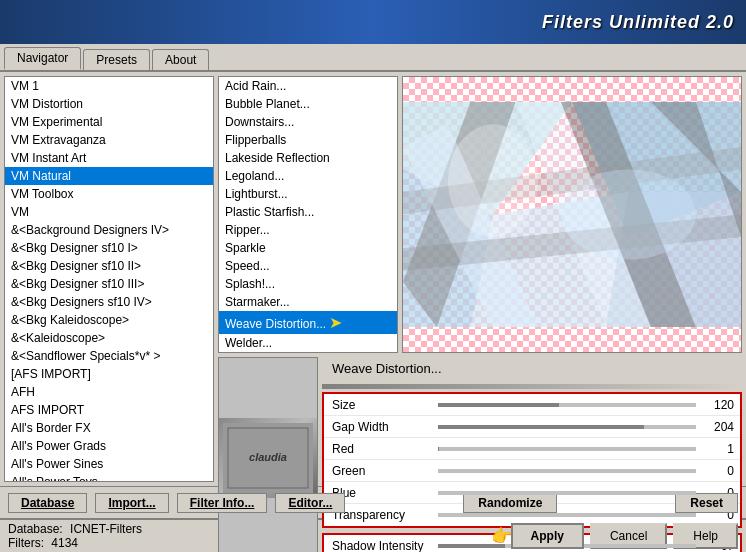 Image resolution: width=746 pixels, height=552 pixels. I want to click on settings-row: Green0, so click(532, 471).